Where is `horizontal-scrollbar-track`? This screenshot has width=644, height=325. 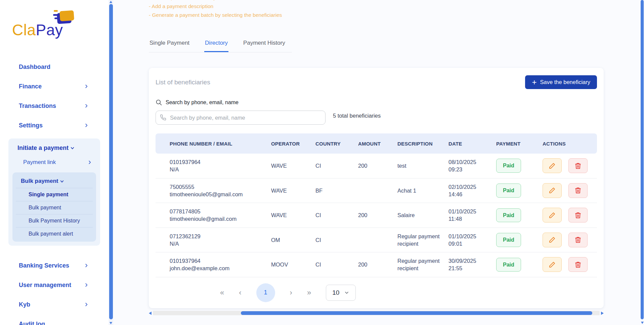
horizontal-scrollbar-track is located at coordinates (376, 313).